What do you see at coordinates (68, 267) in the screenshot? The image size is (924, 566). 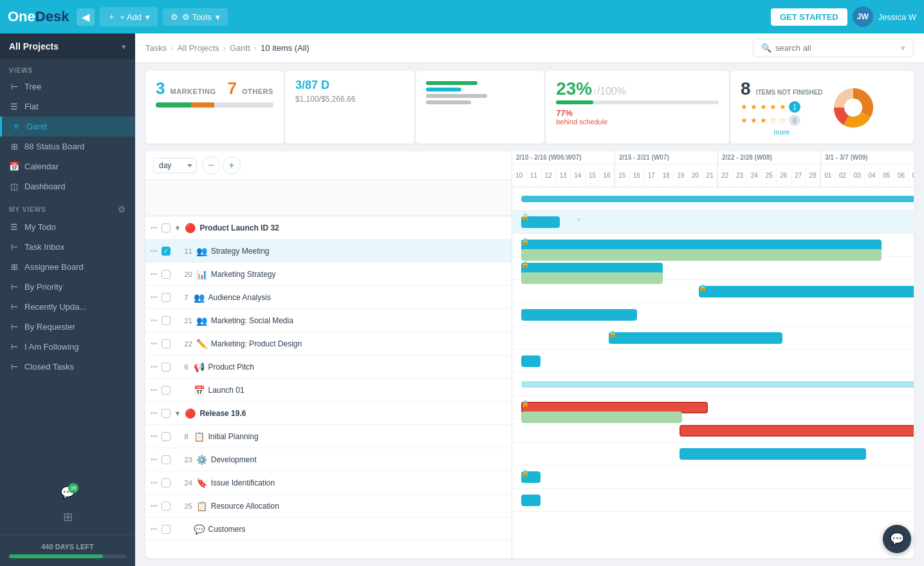 I see `sidebar-item-assignee-board: ⊞ Assignee Board` at bounding box center [68, 267].